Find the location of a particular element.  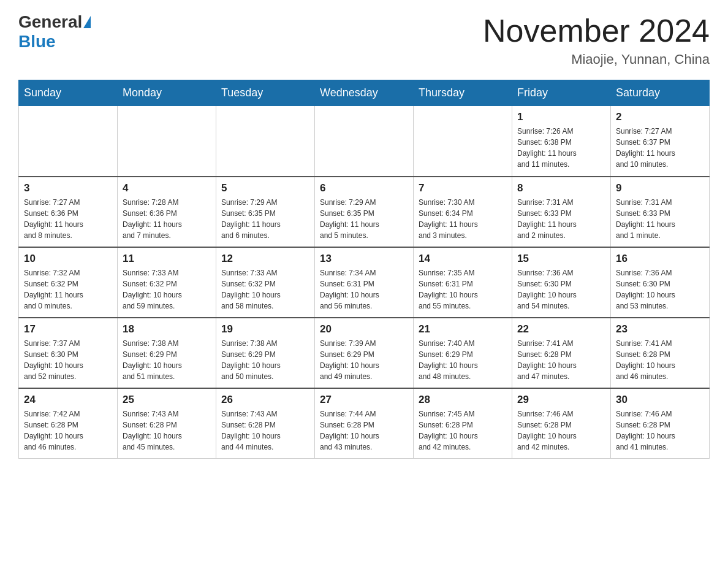

calendar-cell: 27Sunrise: 7:44 AM Sunset: 6:28 PM Dayli… is located at coordinates (364, 423).